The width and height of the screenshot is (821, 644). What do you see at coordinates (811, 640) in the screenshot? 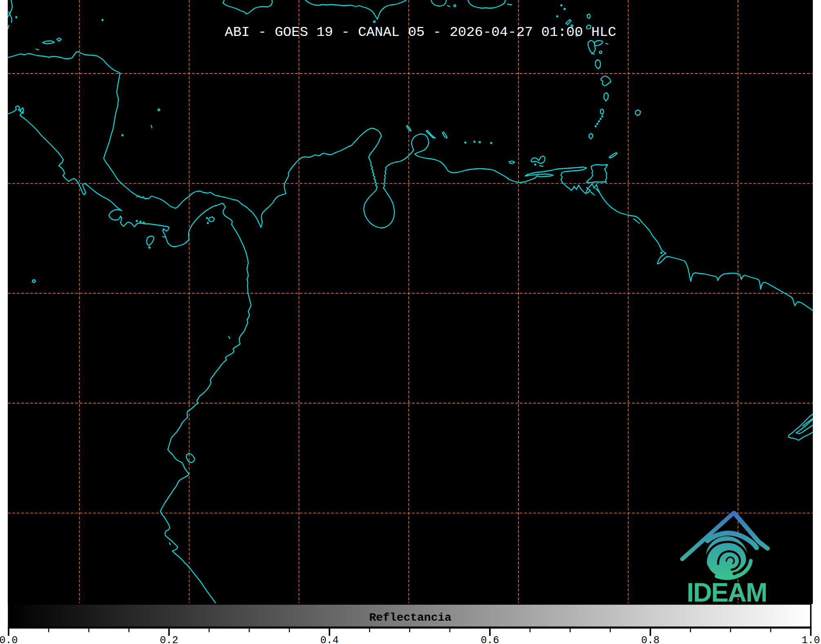
I see `svg-text: 1.0` at bounding box center [811, 640].